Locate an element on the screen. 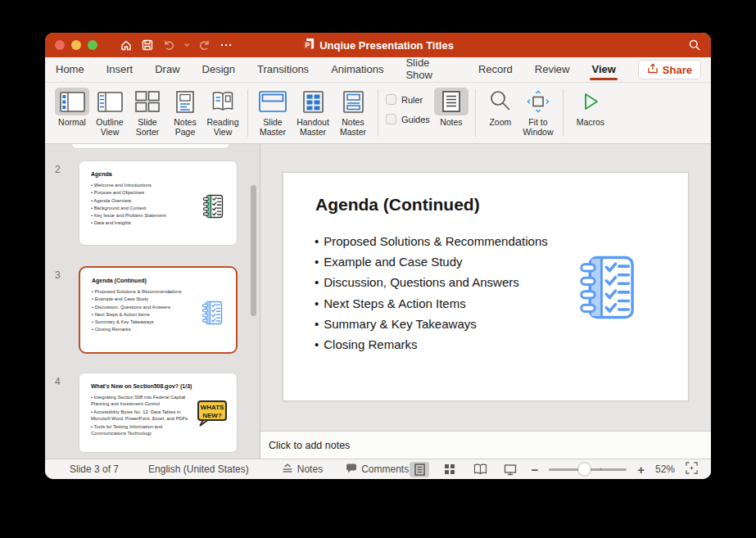  slide-4-thumbnail: What's New on Section508.gov? (1/3) Inte… is located at coordinates (158, 413).